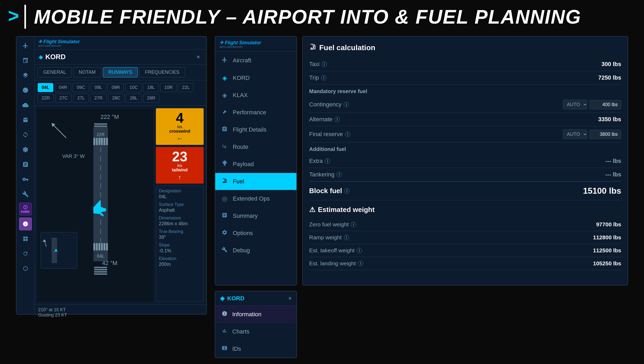  What do you see at coordinates (46, 88) in the screenshot?
I see `runway-btn-04l: 04L` at bounding box center [46, 88].